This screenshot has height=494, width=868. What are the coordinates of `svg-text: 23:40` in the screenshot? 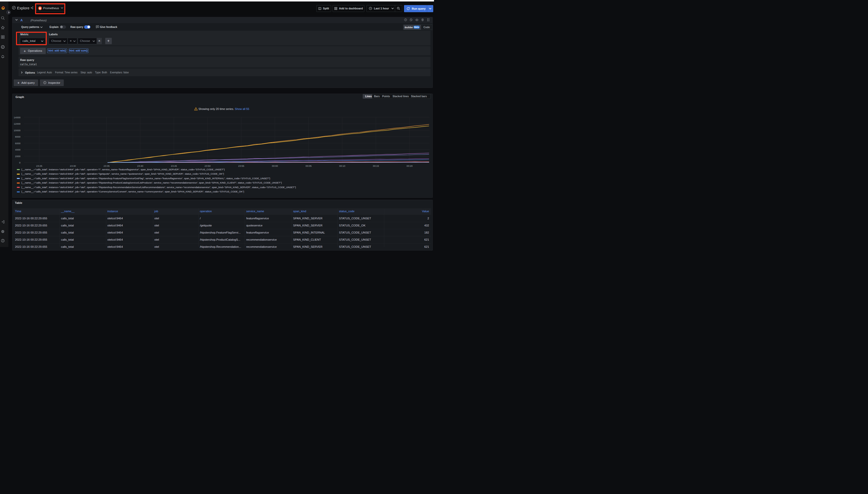 It's located at (140, 166).